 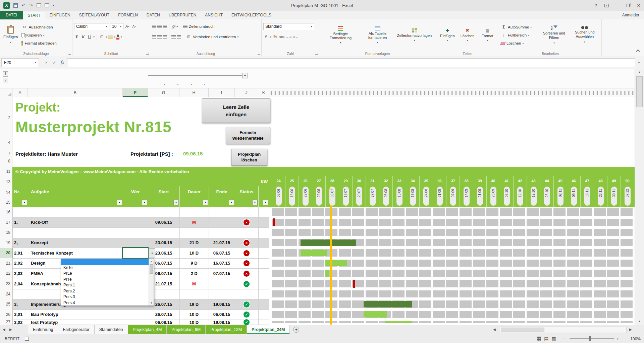 I want to click on scroll-up-icon: ▲, so click(x=639, y=72).